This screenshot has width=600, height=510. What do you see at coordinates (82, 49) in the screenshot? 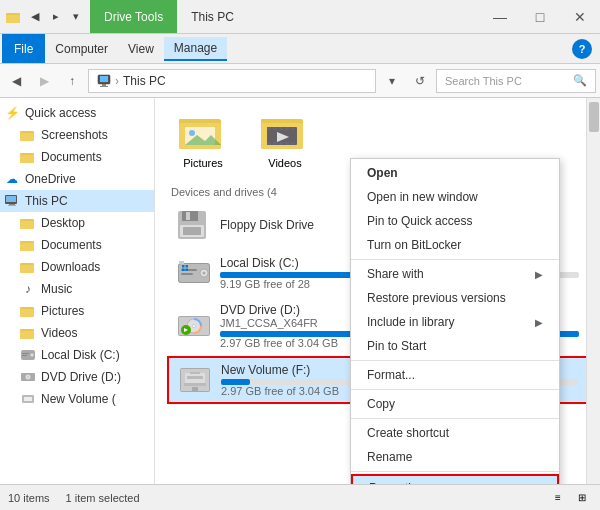
I see `menu-computer: Computer` at bounding box center [82, 49].